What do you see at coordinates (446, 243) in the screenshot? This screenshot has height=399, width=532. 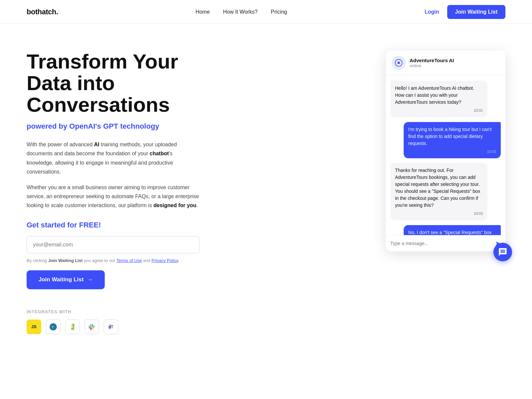 I see `chat-input-row: ➤` at bounding box center [446, 243].